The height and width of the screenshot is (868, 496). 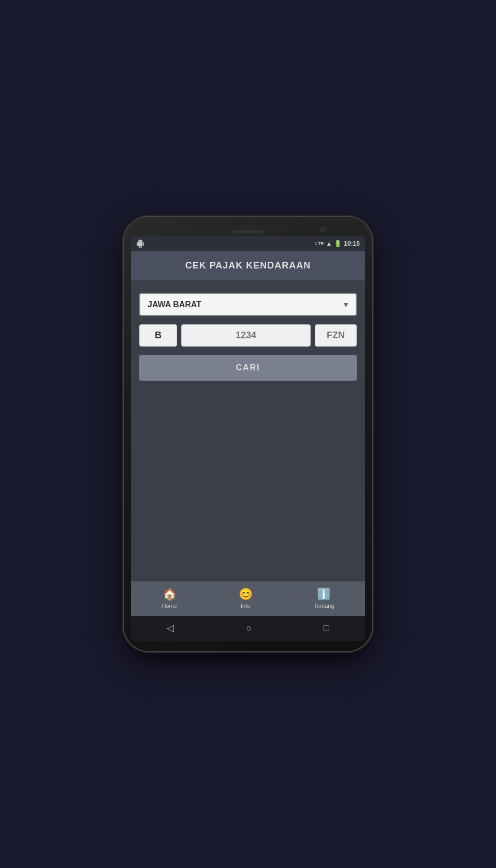 What do you see at coordinates (170, 628) in the screenshot?
I see `back-button: ◁` at bounding box center [170, 628].